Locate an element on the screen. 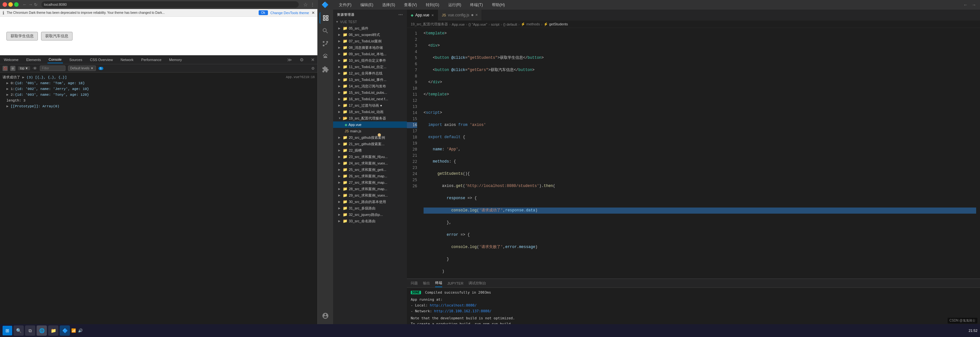 Image resolution: width=980 pixels, height=337 pixels. log-level-select: Default levels ▼ is located at coordinates (82, 68).